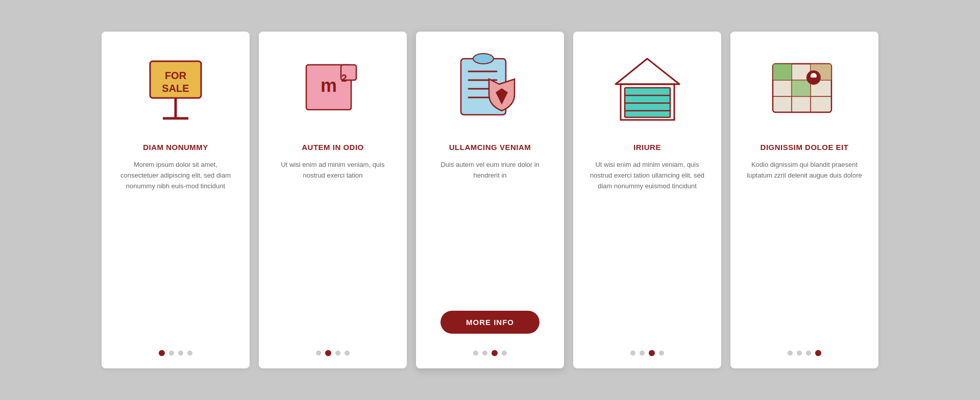  Describe the element at coordinates (490, 353) in the screenshot. I see `card-3-dots` at that location.